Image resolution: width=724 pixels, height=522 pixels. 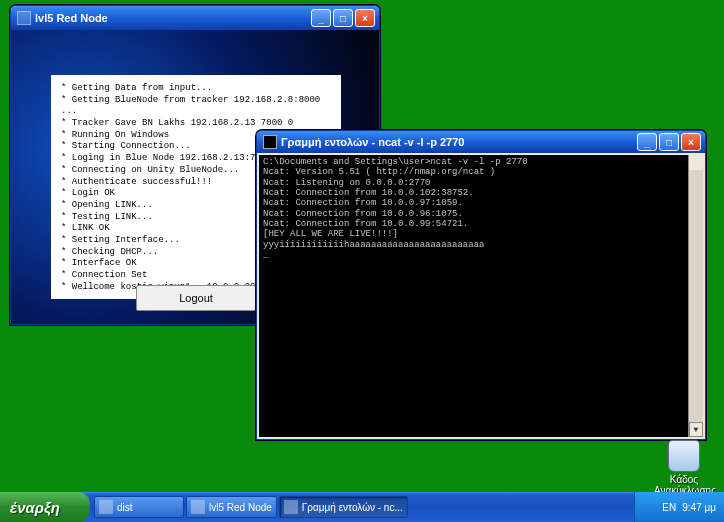 What do you see at coordinates (379, 172) in the screenshot?
I see `cmd-line: Ncat: Version 5.51 ( http://nmap.org/nca…` at bounding box center [379, 172].